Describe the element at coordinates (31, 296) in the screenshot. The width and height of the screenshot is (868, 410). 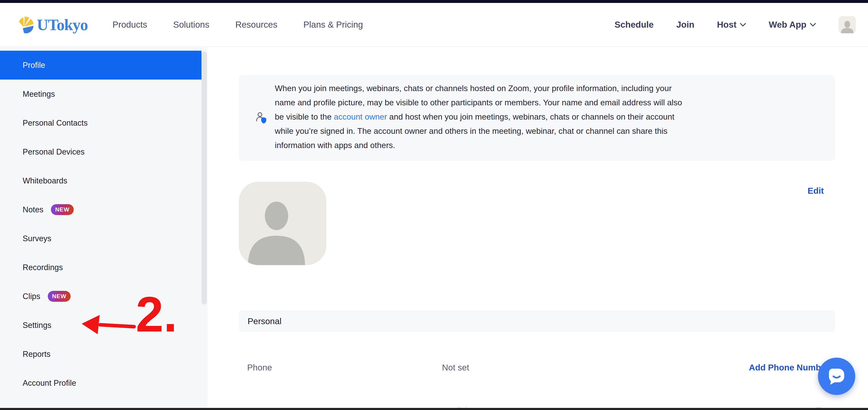
I see `sidebar-item-label: Clips` at that location.